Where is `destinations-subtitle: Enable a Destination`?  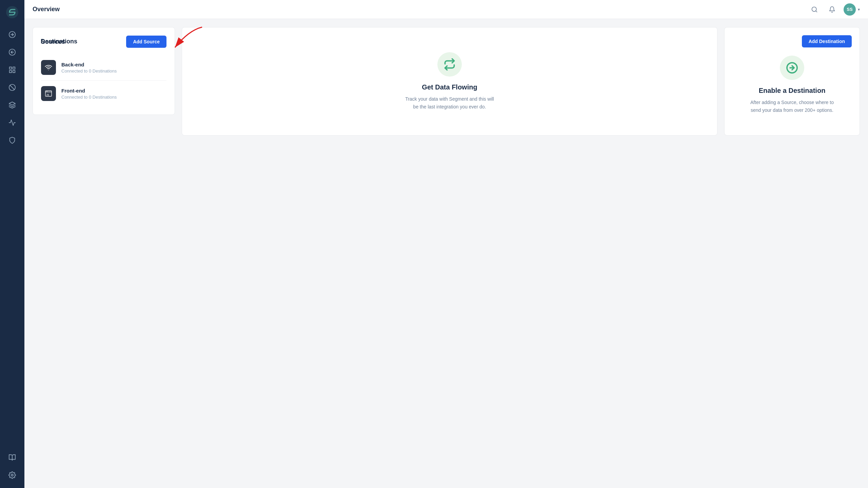 destinations-subtitle: Enable a Destination is located at coordinates (792, 91).